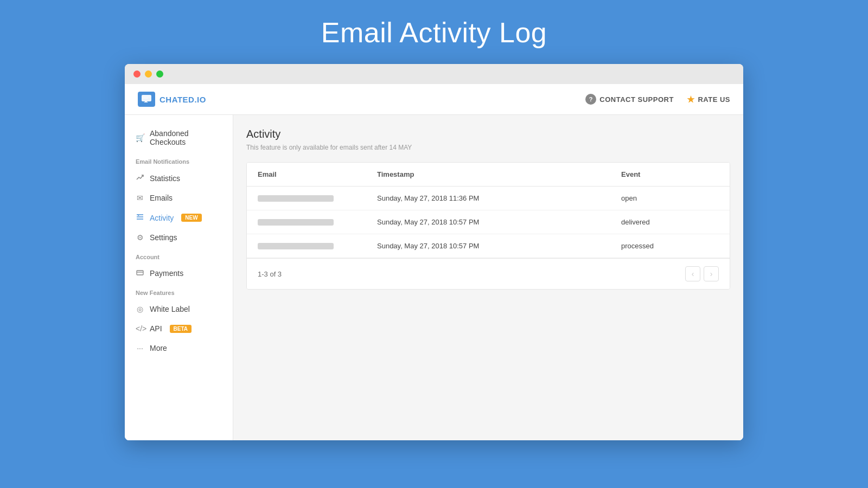 The width and height of the screenshot is (868, 488). Describe the element at coordinates (499, 222) in the screenshot. I see `timestamp-cell-2: Sunday, May 27, 2018 10:57 PM` at that location.